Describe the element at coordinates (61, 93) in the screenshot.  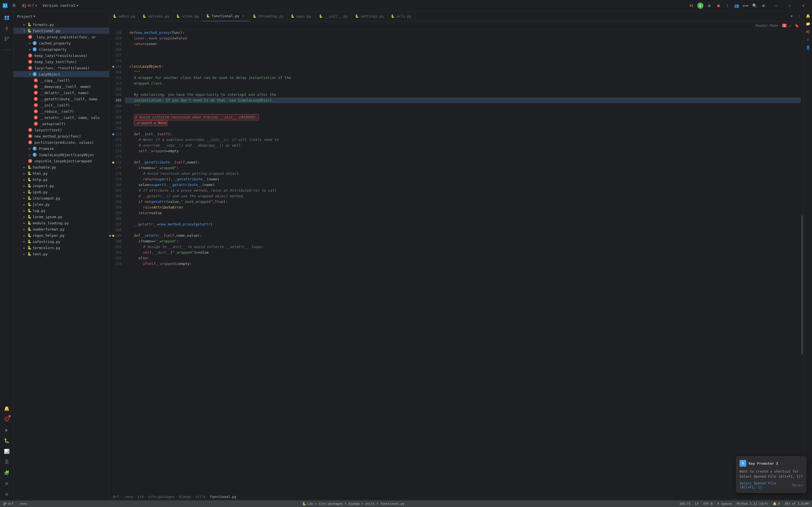
I see `sidebar-item-delattr: m __delattr__(self, name)` at that location.